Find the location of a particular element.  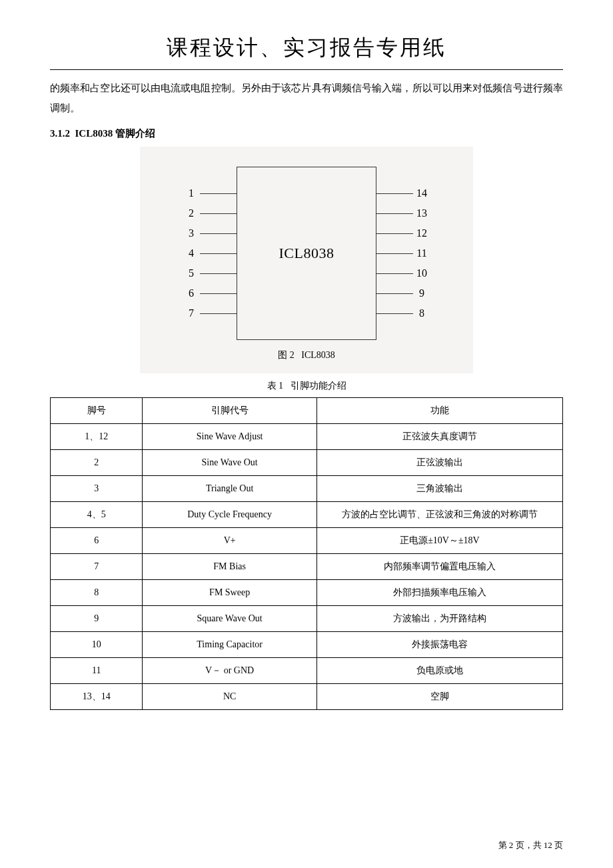

table-row: 1、12Sine Wave Adjust正弦波失真度调节 is located at coordinates (306, 437).